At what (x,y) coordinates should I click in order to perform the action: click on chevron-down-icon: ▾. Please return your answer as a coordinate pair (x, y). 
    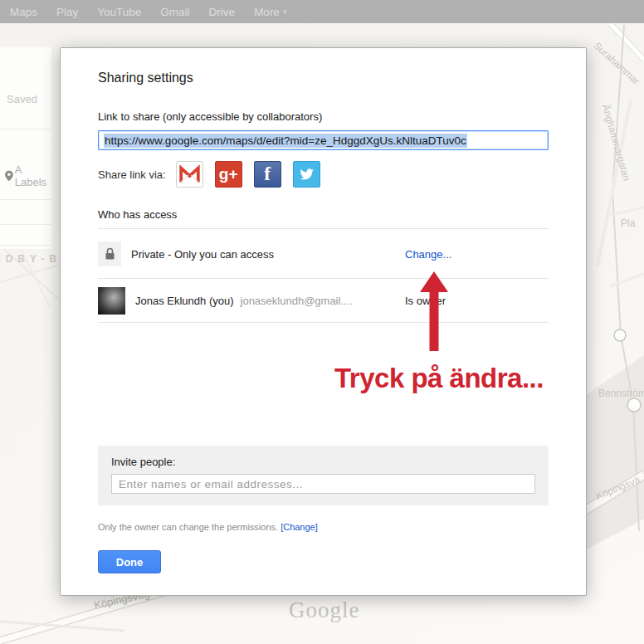
    Looking at the image, I should click on (285, 12).